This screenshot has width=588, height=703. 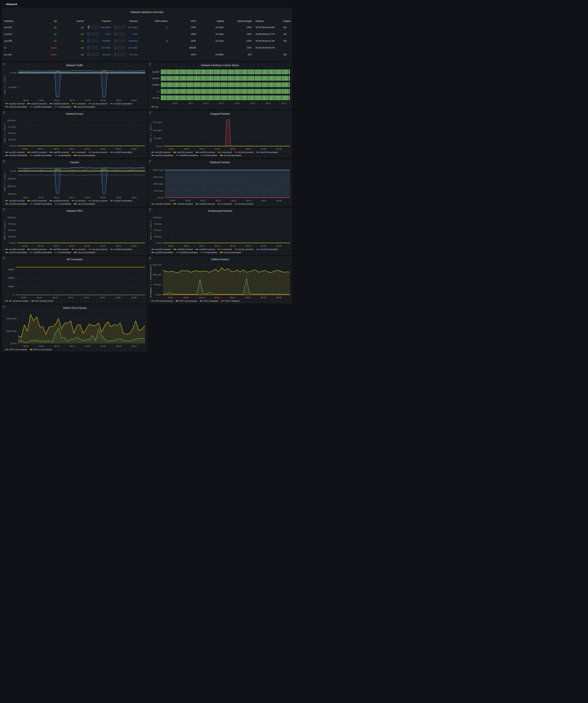 What do you see at coordinates (209, 301) in the screenshot?
I see `legend-item: CPU 0 dropped` at bounding box center [209, 301].